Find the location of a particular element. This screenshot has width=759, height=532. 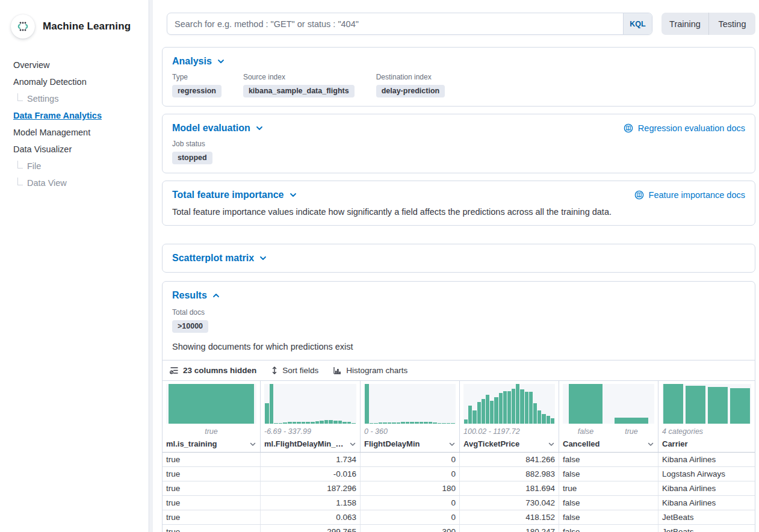

grid-cell-AvgTicketPrice: 730.042 is located at coordinates (509, 503).